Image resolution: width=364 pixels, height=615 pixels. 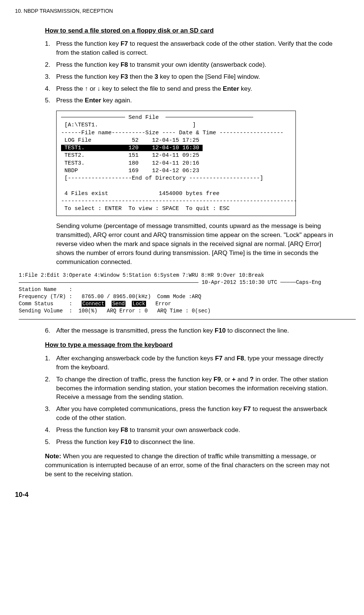 What do you see at coordinates (191, 442) in the screenshot?
I see `list-item: Press the function key F10 to disconnect…` at bounding box center [191, 442].